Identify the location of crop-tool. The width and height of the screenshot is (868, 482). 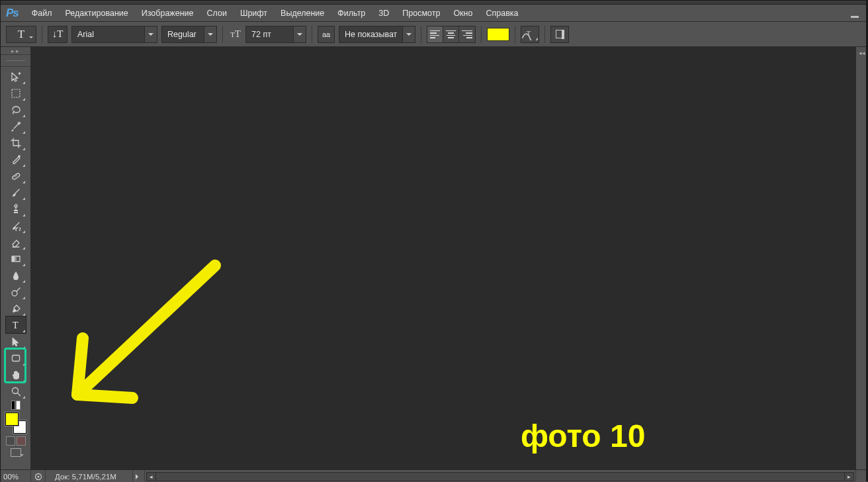
(16, 143).